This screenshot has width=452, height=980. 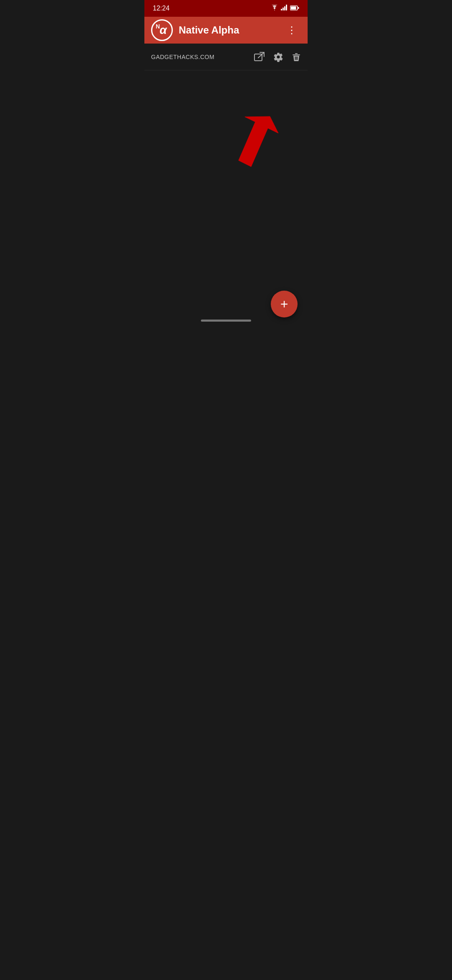 I want to click on open-browser-button, so click(x=259, y=57).